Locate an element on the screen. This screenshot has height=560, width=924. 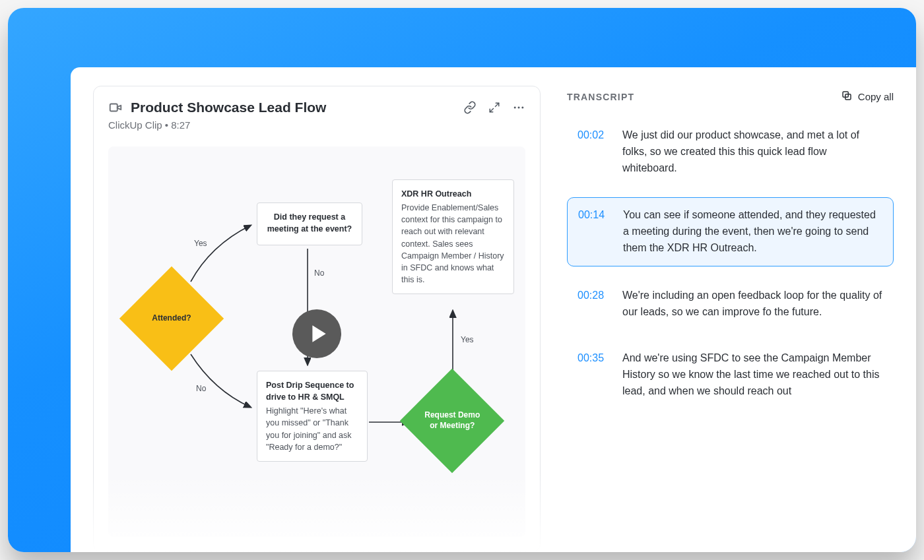
transcript-row: 00:02 We just did our product showcase, … is located at coordinates (730, 152).